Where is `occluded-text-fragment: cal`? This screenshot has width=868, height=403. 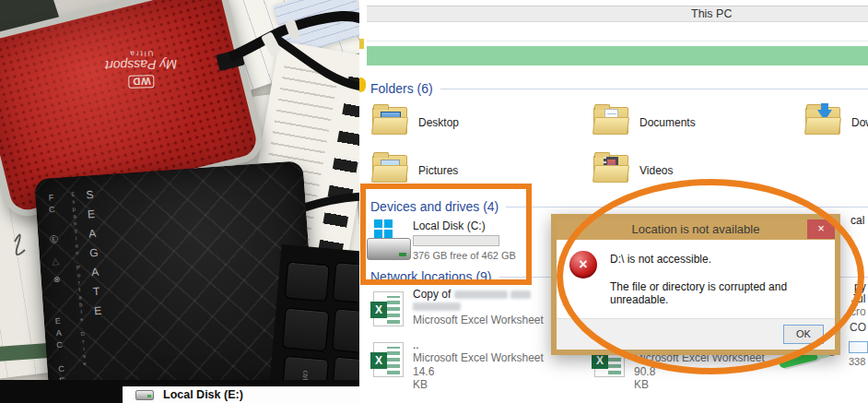
occluded-text-fragment: cal is located at coordinates (857, 220).